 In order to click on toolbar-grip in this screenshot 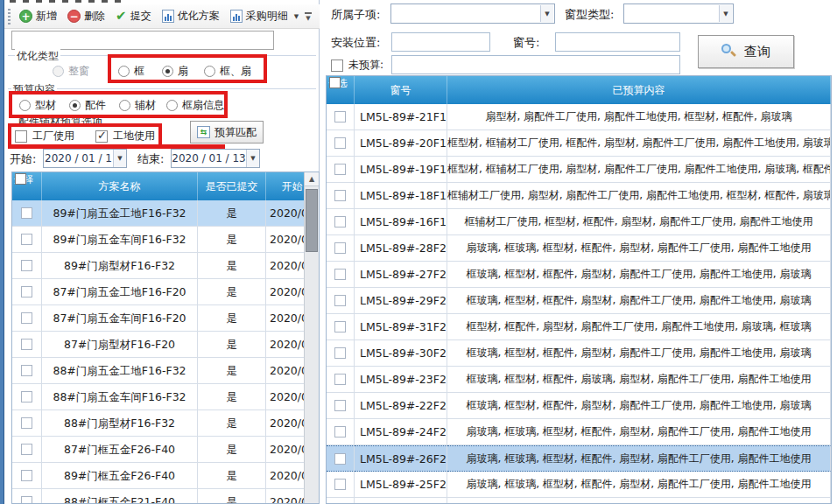, I will do `click(9, 17)`.